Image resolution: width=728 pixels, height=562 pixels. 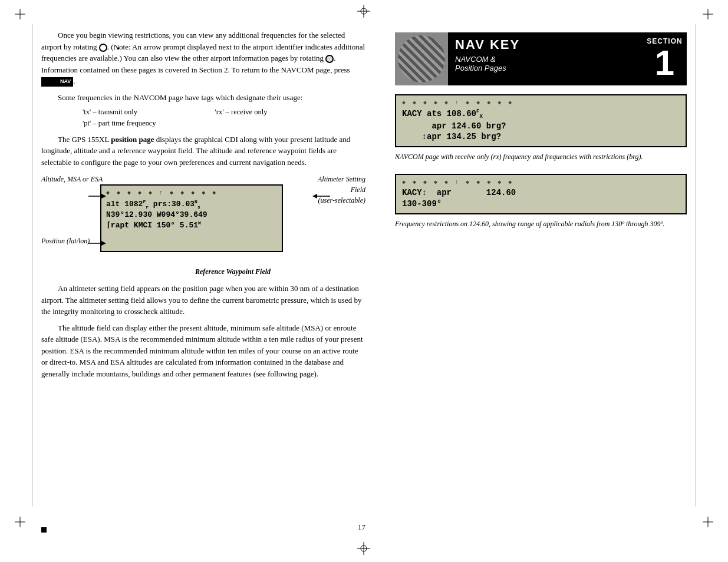 I want to click on stripe-circle, so click(x=421, y=59).